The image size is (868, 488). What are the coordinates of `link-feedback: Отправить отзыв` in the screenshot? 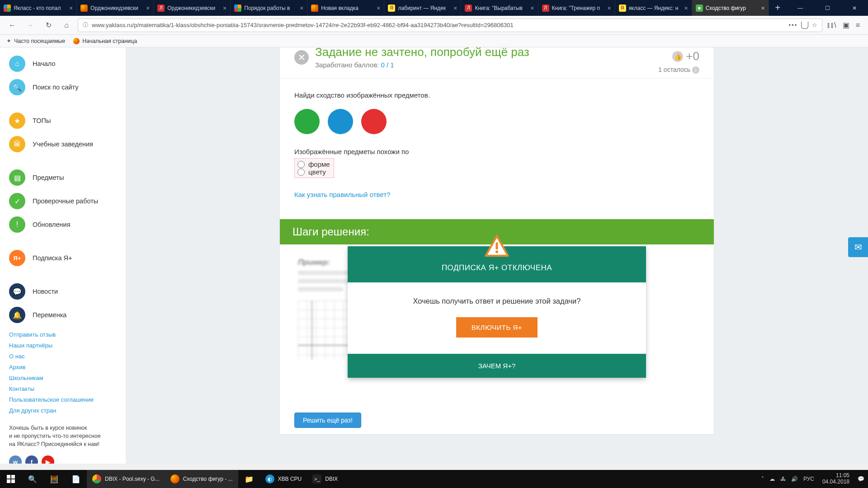 It's located at (63, 334).